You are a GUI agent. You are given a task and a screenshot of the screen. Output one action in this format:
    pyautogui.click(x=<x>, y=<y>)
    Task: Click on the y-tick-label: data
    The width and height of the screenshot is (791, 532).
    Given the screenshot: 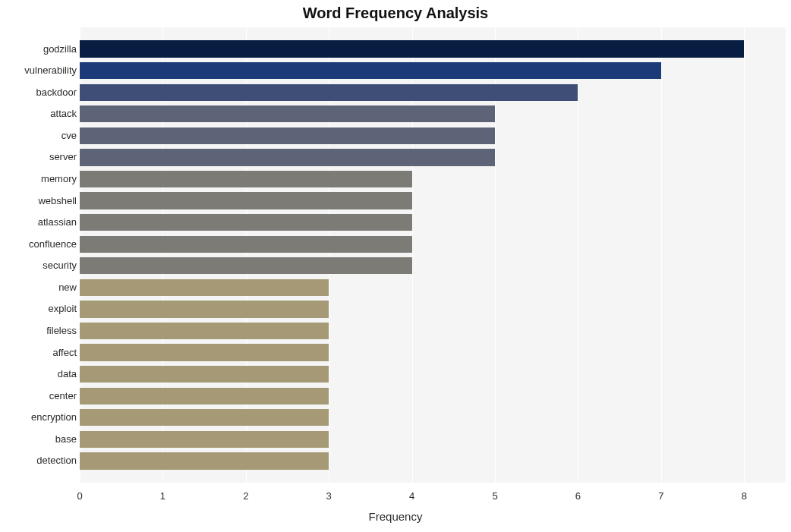 What is the action you would take?
    pyautogui.click(x=41, y=374)
    